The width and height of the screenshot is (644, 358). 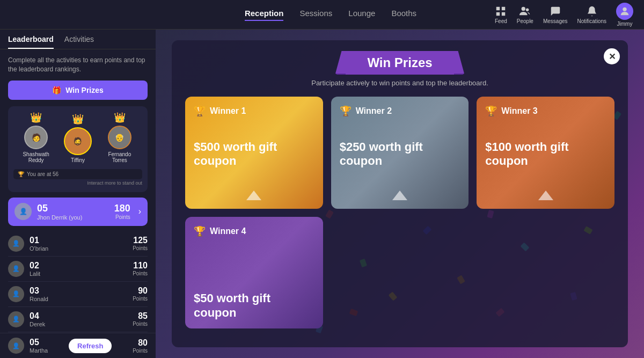 I want to click on current-user-points-label: Points, so click(x=122, y=217).